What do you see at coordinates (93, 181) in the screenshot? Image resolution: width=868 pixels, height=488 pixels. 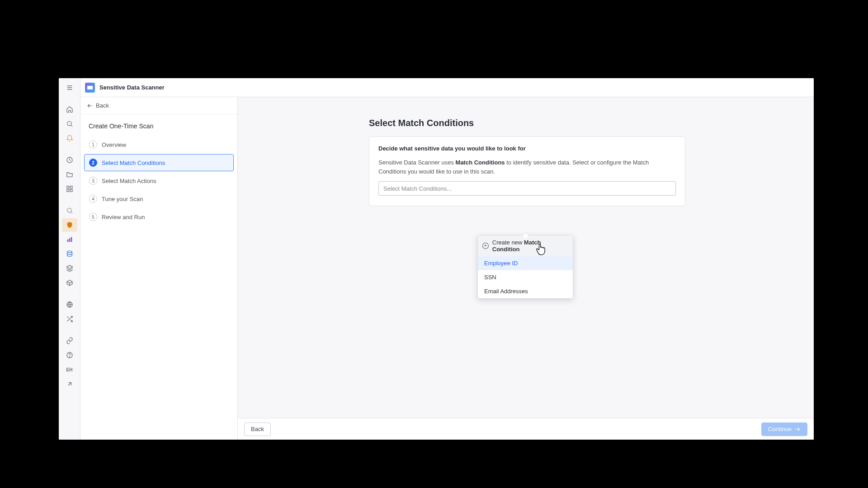 I see `step-number: 3` at bounding box center [93, 181].